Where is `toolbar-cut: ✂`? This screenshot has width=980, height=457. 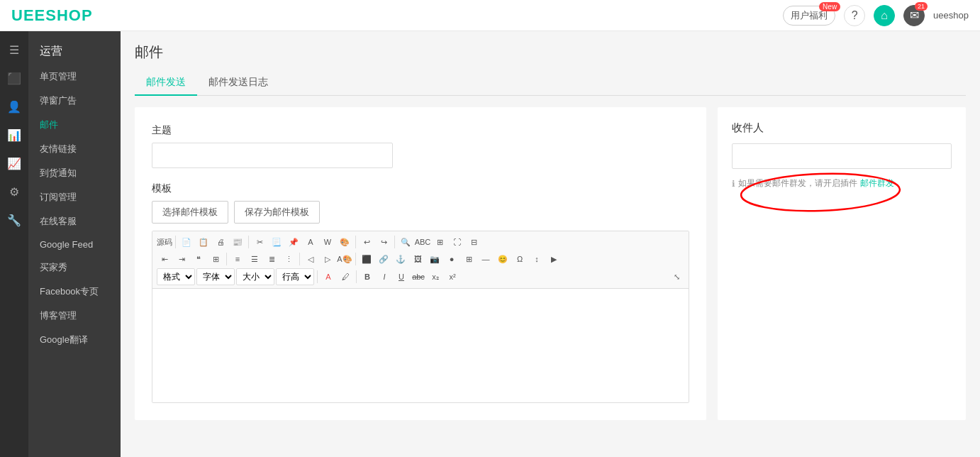 toolbar-cut: ✂ is located at coordinates (260, 242).